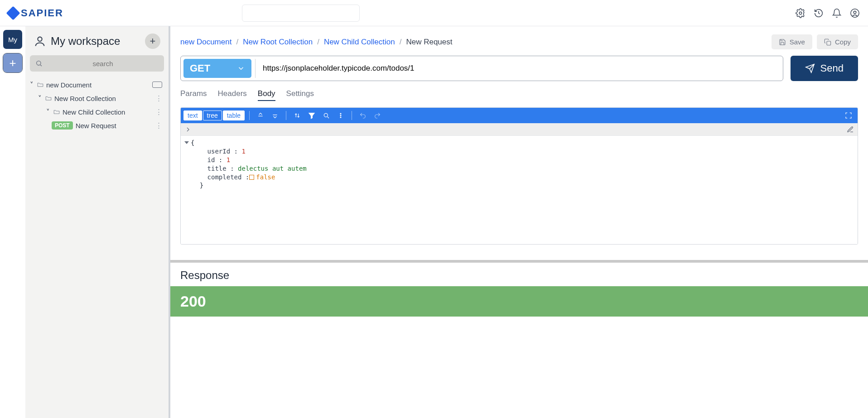  I want to click on breadcrumb-root: New Root Collection, so click(278, 42).